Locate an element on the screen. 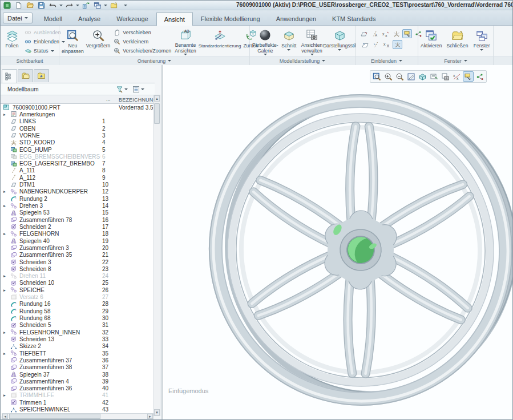 The image size is (513, 420). einblenden-button: Einblenden is located at coordinates (40, 42).